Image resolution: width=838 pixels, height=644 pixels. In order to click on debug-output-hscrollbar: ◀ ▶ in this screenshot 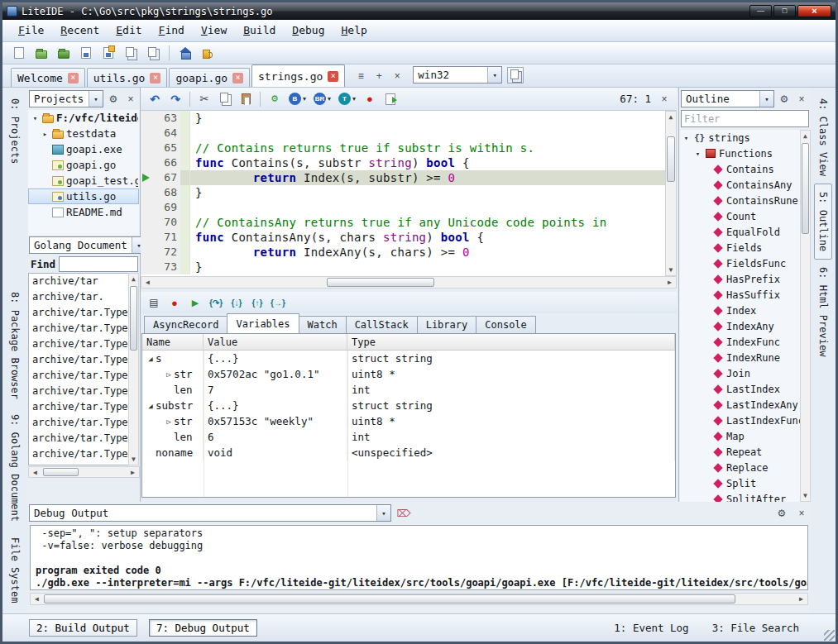, I will do `click(419, 599)`.